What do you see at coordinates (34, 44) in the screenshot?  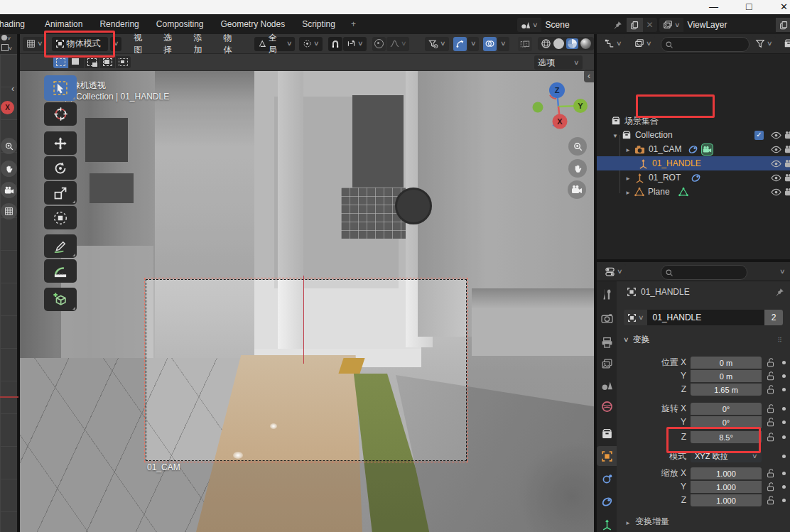 I see `editor-type-dropdown` at bounding box center [34, 44].